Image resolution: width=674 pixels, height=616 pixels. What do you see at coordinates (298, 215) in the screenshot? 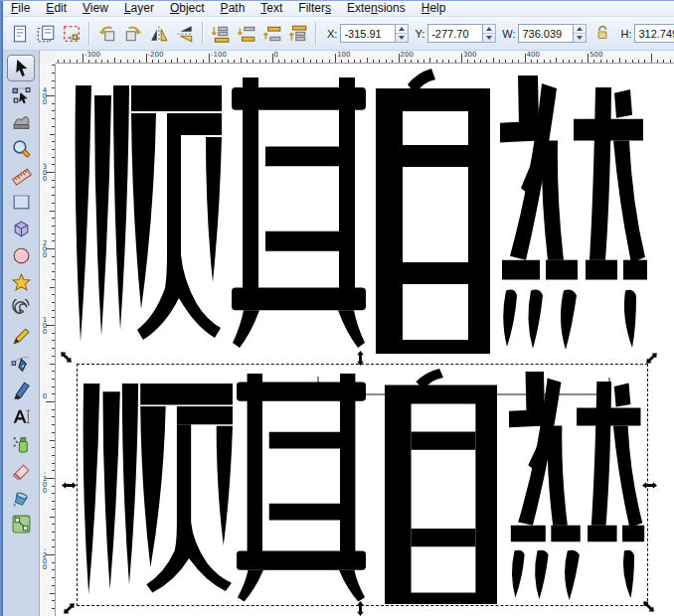
I see `glyph-qi-row1` at bounding box center [298, 215].